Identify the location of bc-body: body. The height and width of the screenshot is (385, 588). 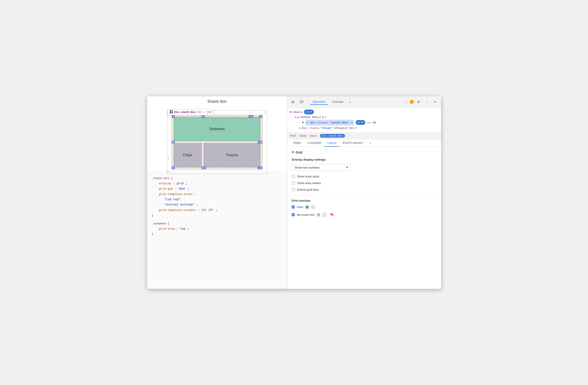
(303, 136).